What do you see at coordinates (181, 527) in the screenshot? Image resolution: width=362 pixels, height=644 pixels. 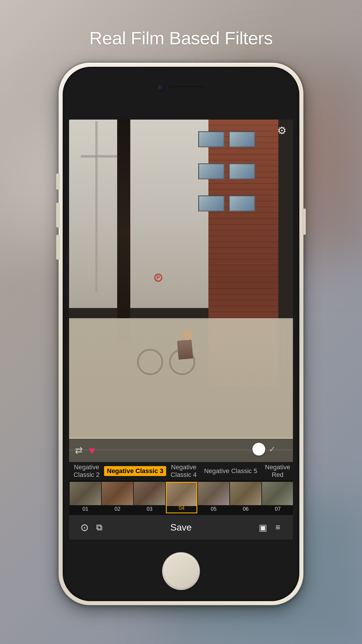 I see `save-button: Save` at bounding box center [181, 527].